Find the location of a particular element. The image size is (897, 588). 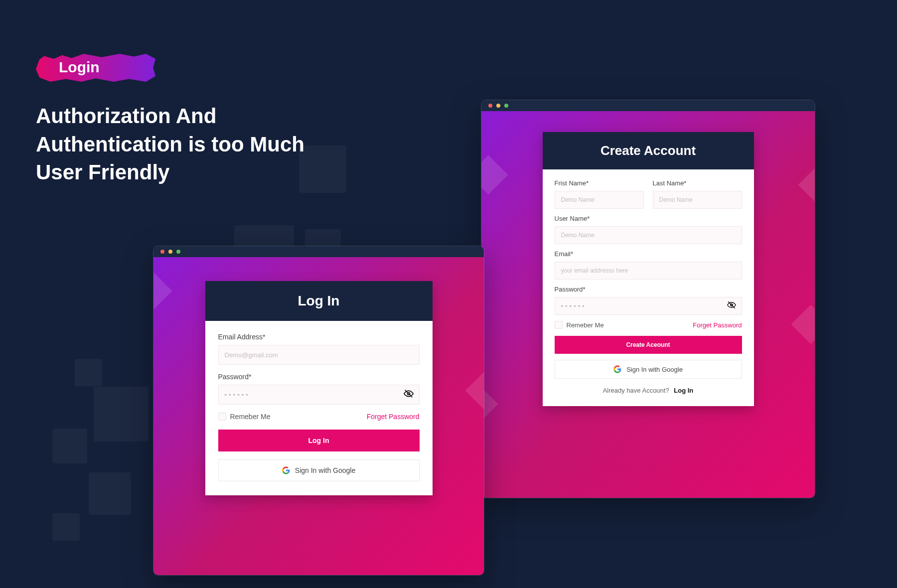

signup-password-input: •••••• is located at coordinates (648, 306).